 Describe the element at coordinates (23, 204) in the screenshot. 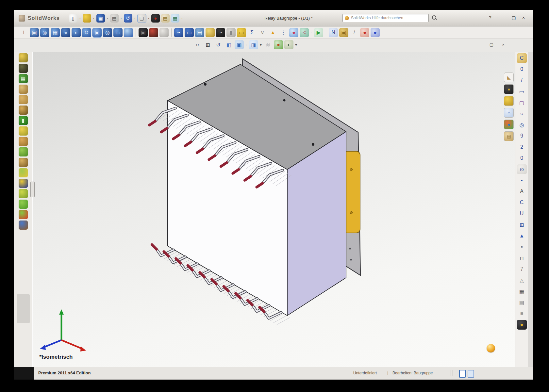

I see `oval-green-tool-icon` at that location.